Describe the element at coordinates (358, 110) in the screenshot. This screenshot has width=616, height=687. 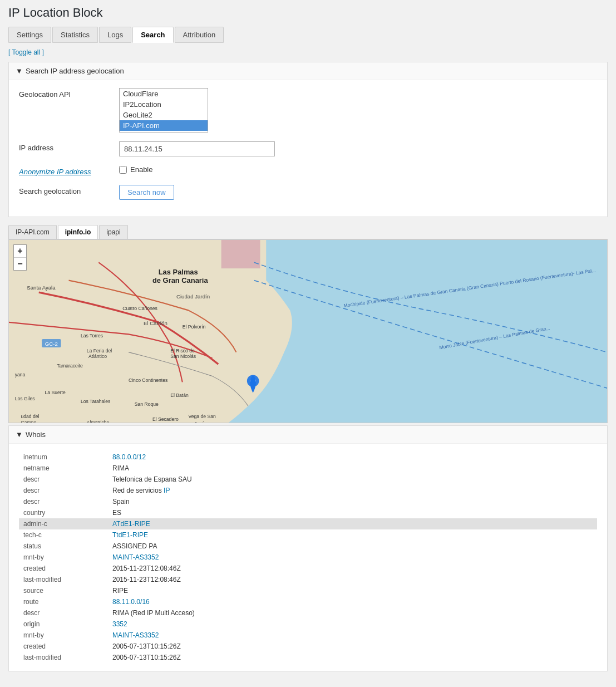
I see `geolocation-api-control: CloudFlare IP2Location GeoLite2 IP-API.c…` at that location.